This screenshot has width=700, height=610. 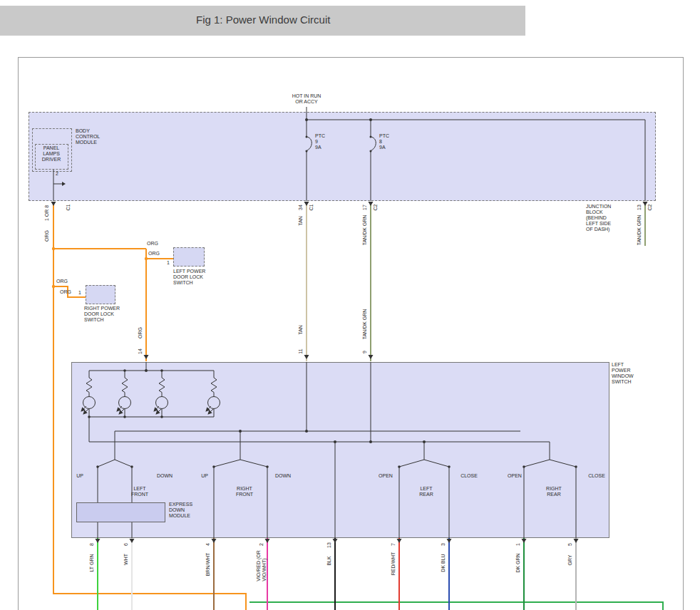 What do you see at coordinates (320, 142) in the screenshot?
I see `ptc9-label: PTC 9 9A` at bounding box center [320, 142].